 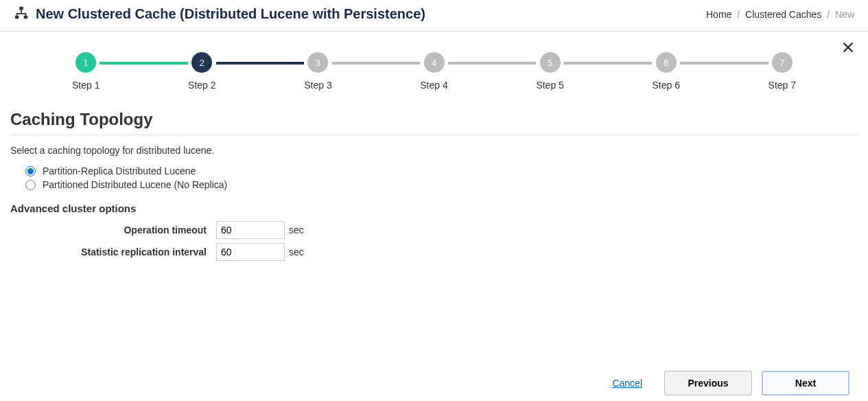 I want to click on step-3: 3 Step 3, so click(x=318, y=71).